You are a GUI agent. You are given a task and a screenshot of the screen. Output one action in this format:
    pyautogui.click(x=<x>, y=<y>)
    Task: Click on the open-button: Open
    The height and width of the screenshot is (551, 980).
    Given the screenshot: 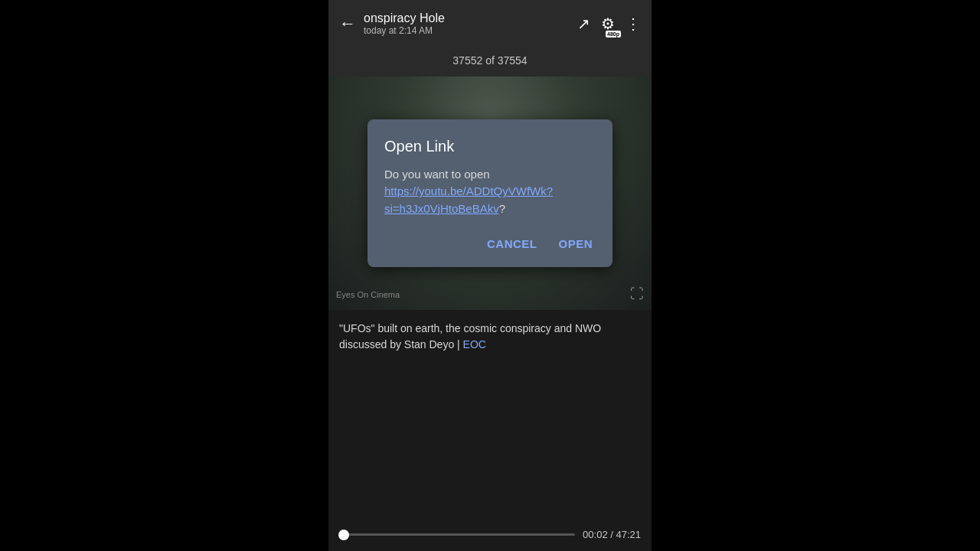 What is the action you would take?
    pyautogui.click(x=576, y=243)
    